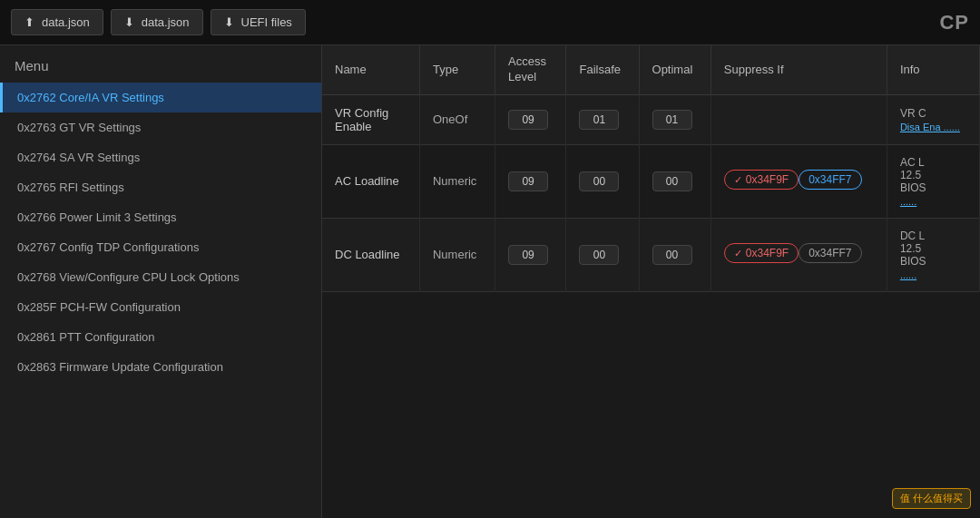 The image size is (980, 518). I want to click on row-dc-loadline-optimal: 00, so click(675, 254).